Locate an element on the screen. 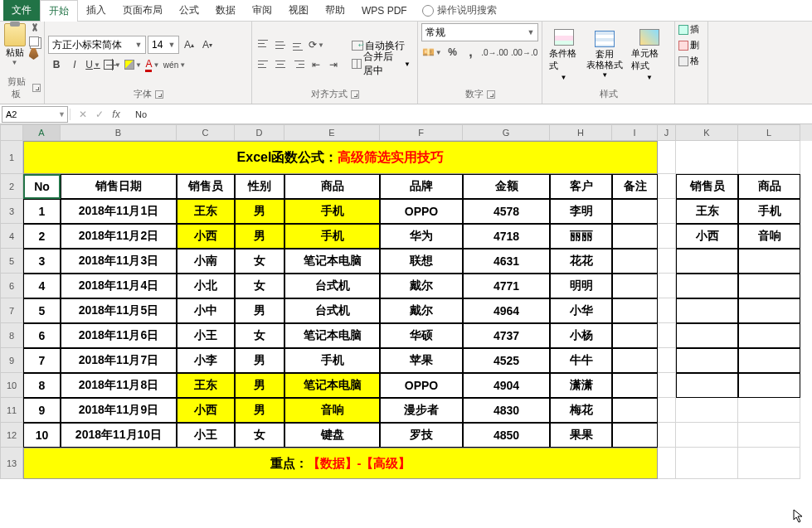 The height and width of the screenshot is (528, 812). table-cell: 8 is located at coordinates (41, 385).